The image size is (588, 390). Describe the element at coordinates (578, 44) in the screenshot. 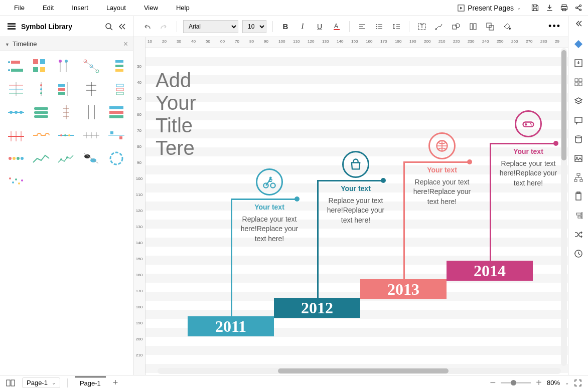

I see `theme-icon` at that location.